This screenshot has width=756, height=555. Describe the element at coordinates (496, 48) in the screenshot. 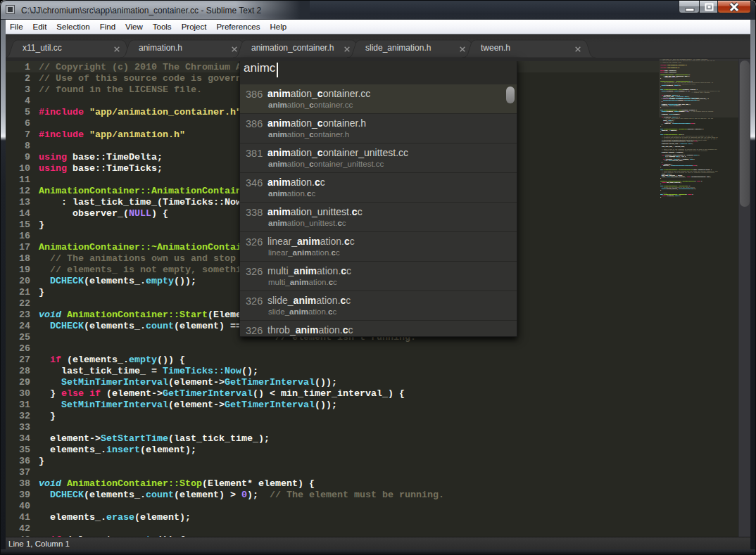

I see `svg-text: tween.h` at that location.